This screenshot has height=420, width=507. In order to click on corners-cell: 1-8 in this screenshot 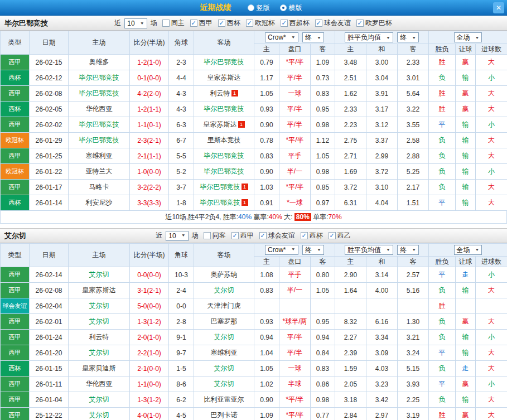, I will do `click(182, 203)`.